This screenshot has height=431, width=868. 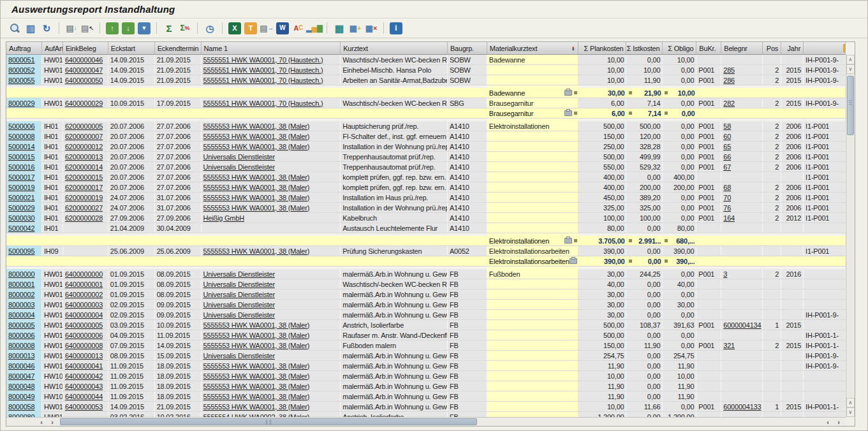 What do you see at coordinates (84, 315) in the screenshot?
I see `einkbeleg-link: 6400000004` at bounding box center [84, 315].